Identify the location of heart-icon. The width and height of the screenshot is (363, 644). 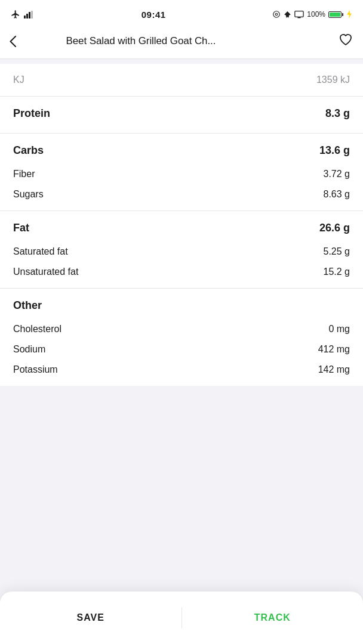
(346, 39).